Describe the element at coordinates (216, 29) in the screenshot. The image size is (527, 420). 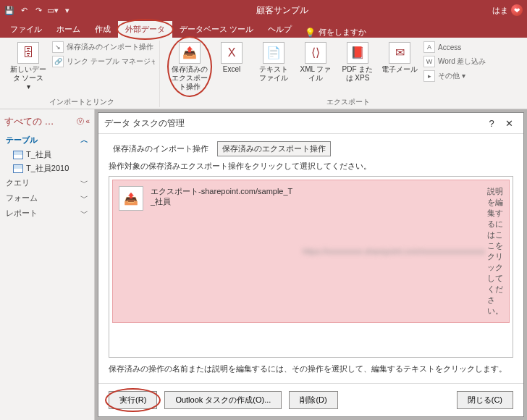
I see `tab-db-tools: データベース ツール` at that location.